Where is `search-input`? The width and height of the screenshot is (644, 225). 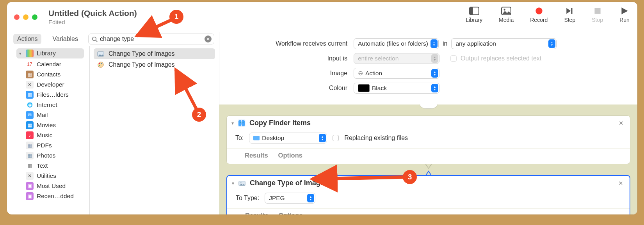 search-input is located at coordinates (151, 39).